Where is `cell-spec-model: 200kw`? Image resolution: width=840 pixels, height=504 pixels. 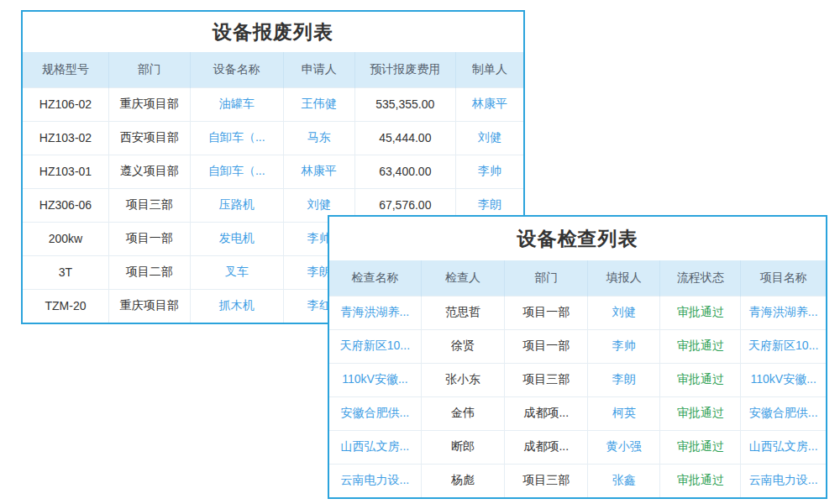 cell-spec-model: 200kw is located at coordinates (66, 239).